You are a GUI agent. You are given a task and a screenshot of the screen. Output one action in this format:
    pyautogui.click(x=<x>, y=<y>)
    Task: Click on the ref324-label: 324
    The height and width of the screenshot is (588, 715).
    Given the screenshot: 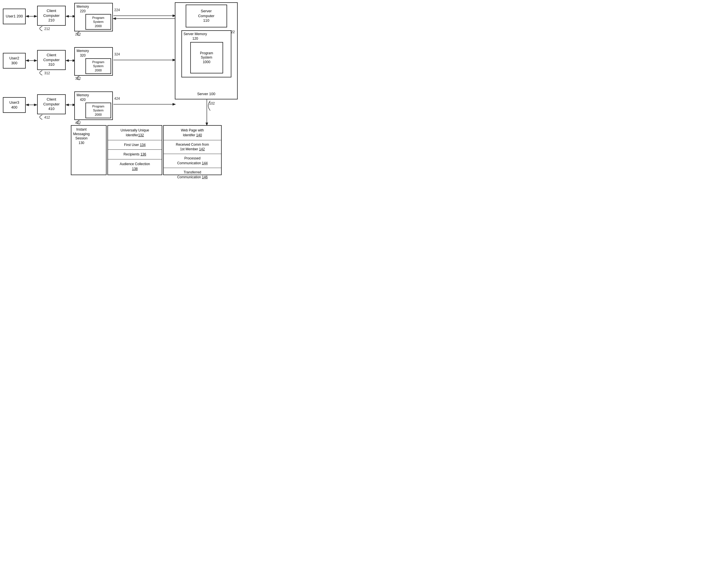 What is the action you would take?
    pyautogui.click(x=117, y=54)
    